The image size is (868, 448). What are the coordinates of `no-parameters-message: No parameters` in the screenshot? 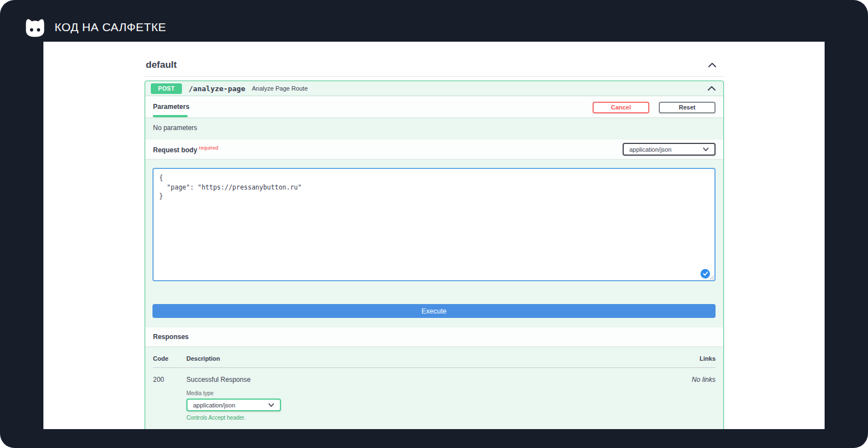 It's located at (434, 128).